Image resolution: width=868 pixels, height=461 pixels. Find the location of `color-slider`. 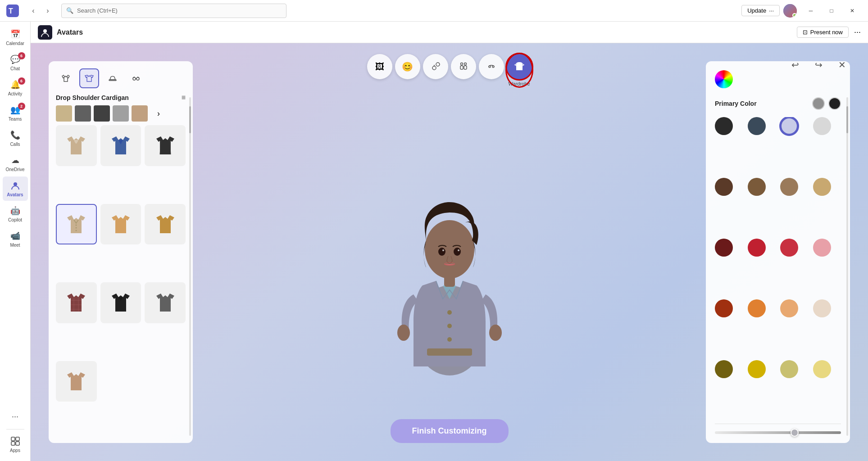

color-slider is located at coordinates (778, 433).